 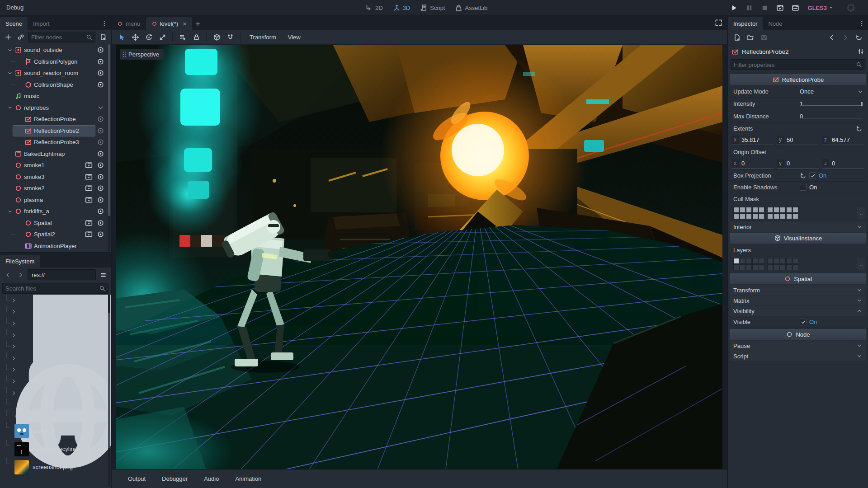 I want to click on category-visualinstance: VisualInstance, so click(x=798, y=238).